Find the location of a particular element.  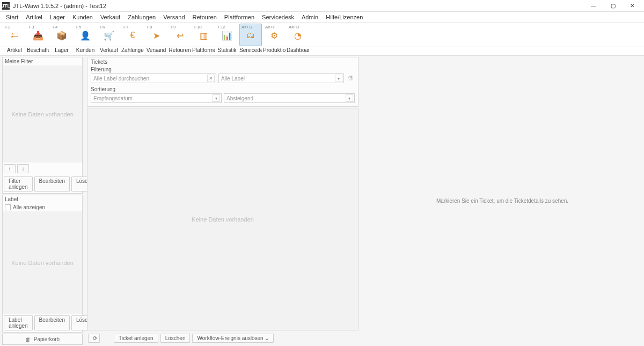

edit-filter-button: Bearbeiten is located at coordinates (52, 184).